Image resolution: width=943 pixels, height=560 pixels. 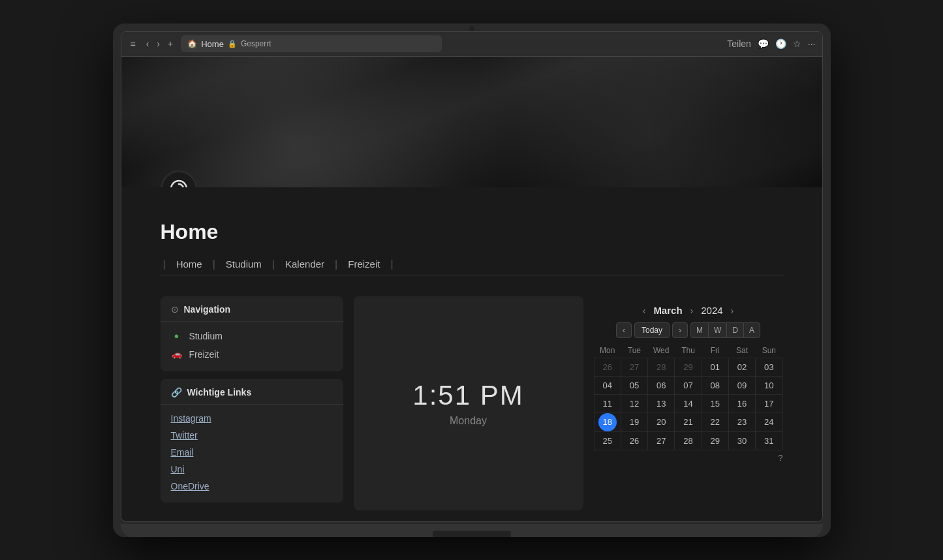 I want to click on browser-bookmark-icon: ☆, so click(x=797, y=44).